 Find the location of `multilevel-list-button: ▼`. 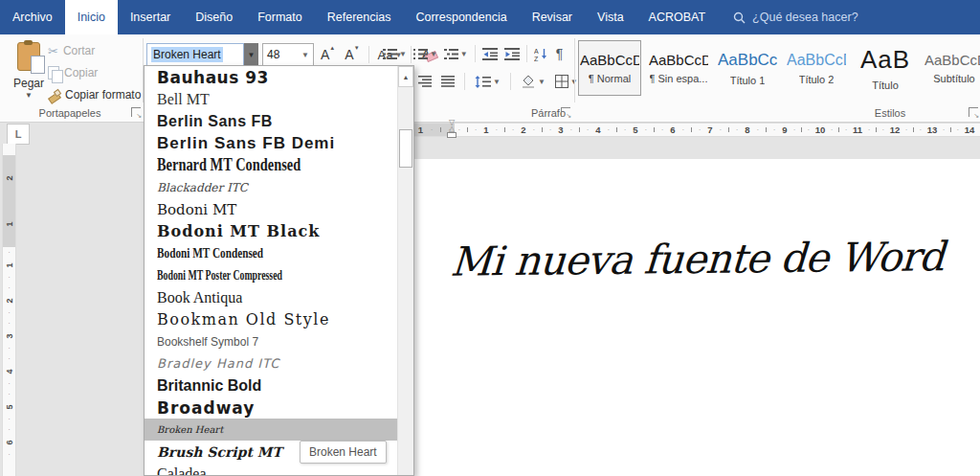

multilevel-list-button: ▼ is located at coordinates (456, 54).